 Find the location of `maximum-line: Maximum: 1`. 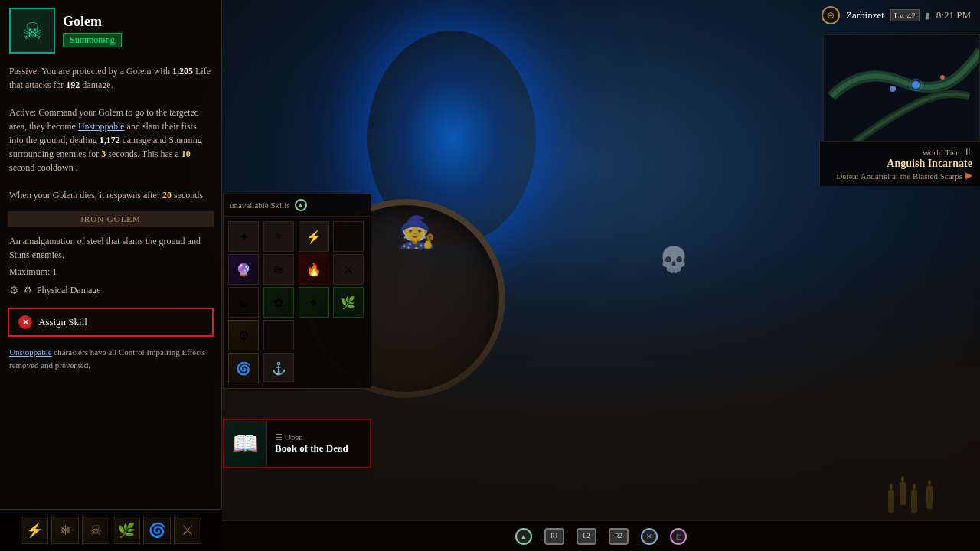

maximum-line: Maximum: 1 is located at coordinates (110, 272).